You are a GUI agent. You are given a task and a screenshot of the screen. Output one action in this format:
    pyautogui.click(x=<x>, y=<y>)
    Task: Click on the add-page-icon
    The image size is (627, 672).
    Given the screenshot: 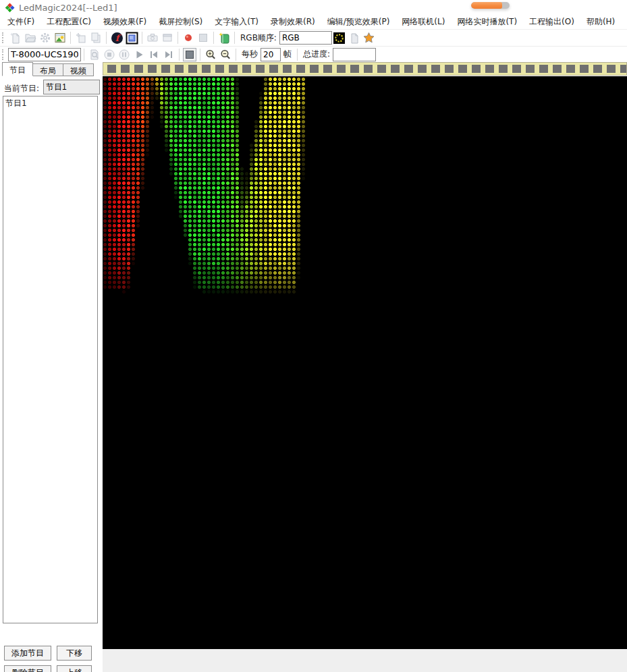 What is the action you would take?
    pyautogui.click(x=81, y=38)
    